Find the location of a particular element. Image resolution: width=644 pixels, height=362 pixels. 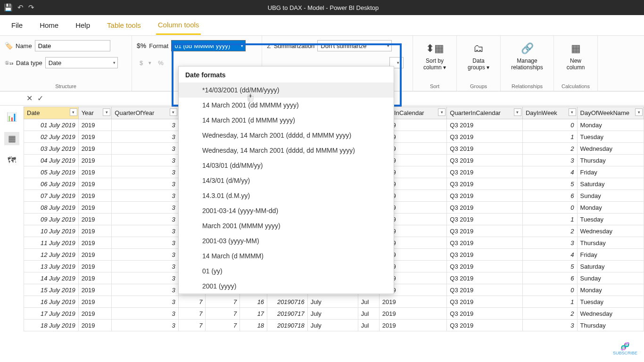

format-option: 01 (yy) is located at coordinates (286, 271).